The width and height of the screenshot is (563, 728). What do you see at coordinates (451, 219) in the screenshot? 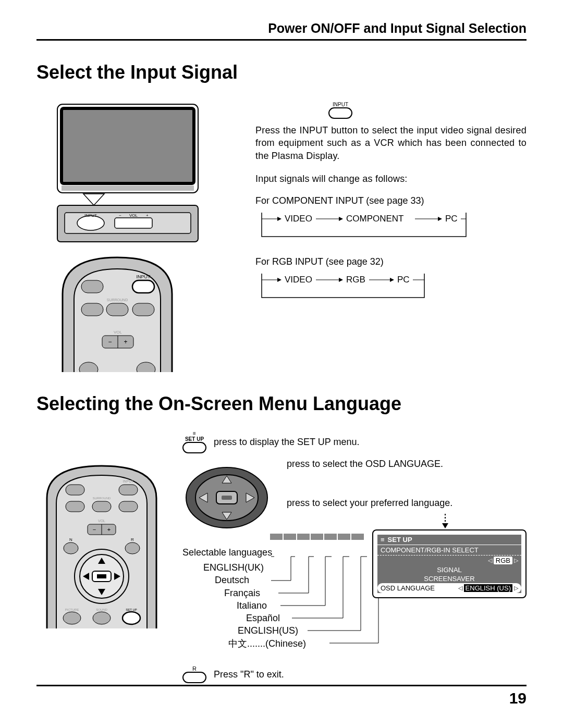
I see `flow1-item-2: PC` at bounding box center [451, 219].